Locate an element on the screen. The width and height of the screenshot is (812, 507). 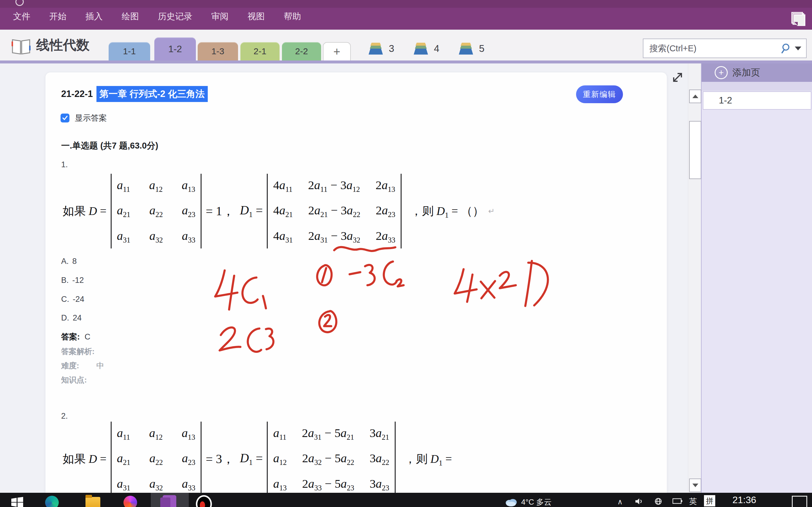
tab-add-section: + is located at coordinates (337, 51).